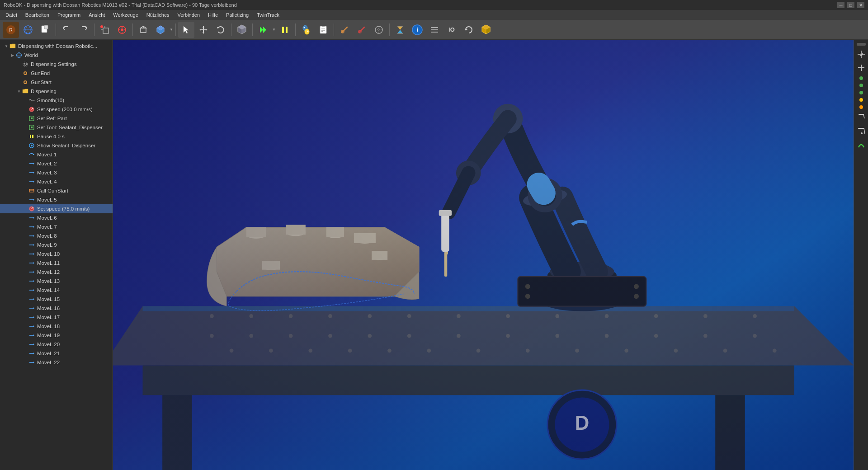 The height and width of the screenshot is (470, 868). I want to click on tree-item-26: MoveL 13, so click(56, 281).